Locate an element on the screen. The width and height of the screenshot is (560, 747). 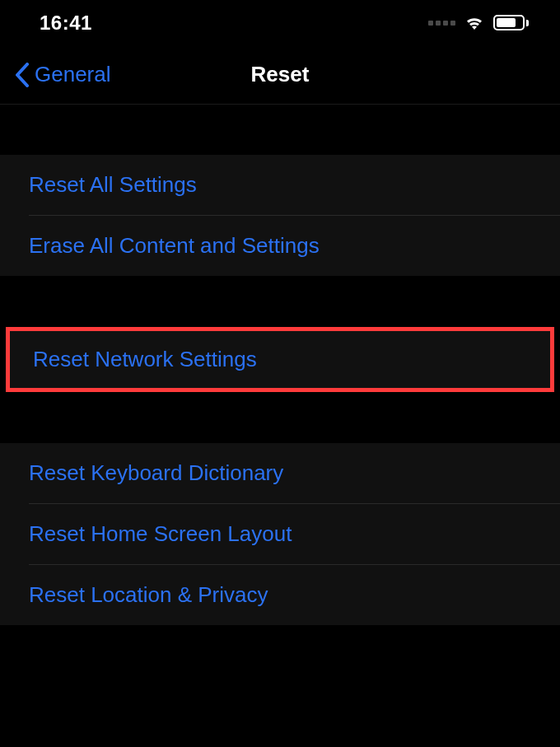
chevron-left-icon is located at coordinates (22, 75).